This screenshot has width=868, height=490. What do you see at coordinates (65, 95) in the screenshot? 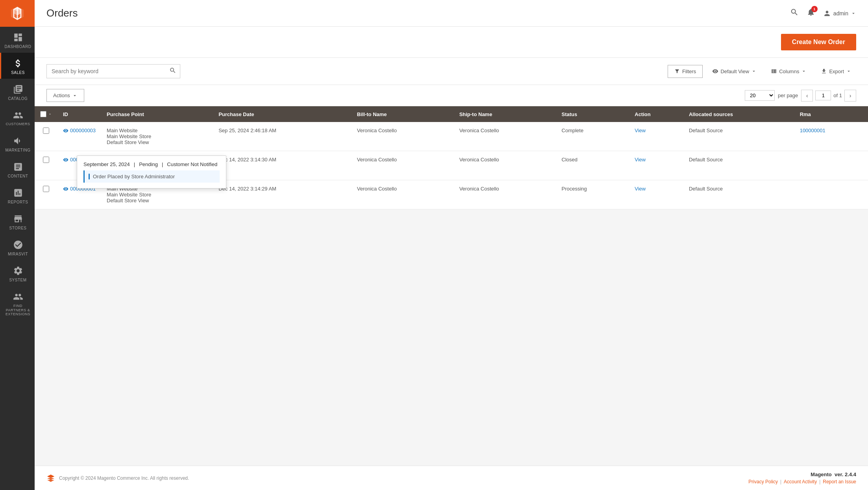
I see `actions-button: Actions` at bounding box center [65, 95].